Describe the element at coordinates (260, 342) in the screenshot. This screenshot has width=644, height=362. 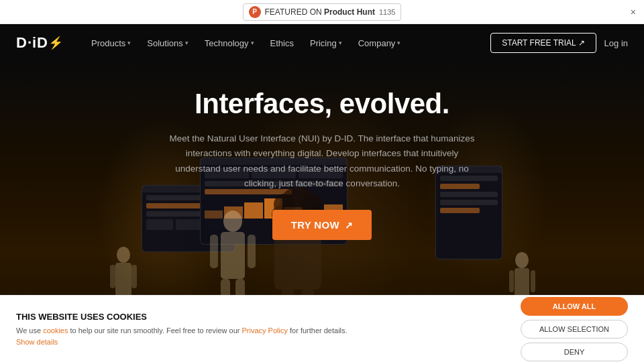
I see `show-details-link: Show details` at that location.